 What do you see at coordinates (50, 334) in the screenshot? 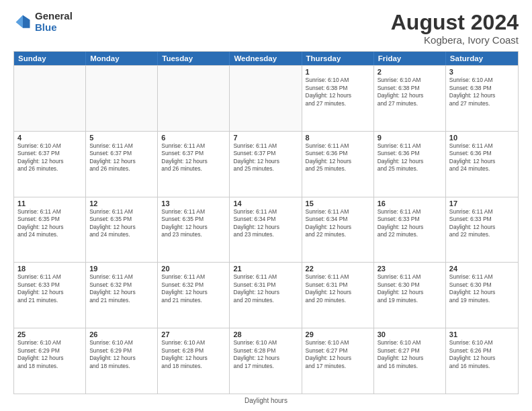
I see `day-number: 25` at bounding box center [50, 334].